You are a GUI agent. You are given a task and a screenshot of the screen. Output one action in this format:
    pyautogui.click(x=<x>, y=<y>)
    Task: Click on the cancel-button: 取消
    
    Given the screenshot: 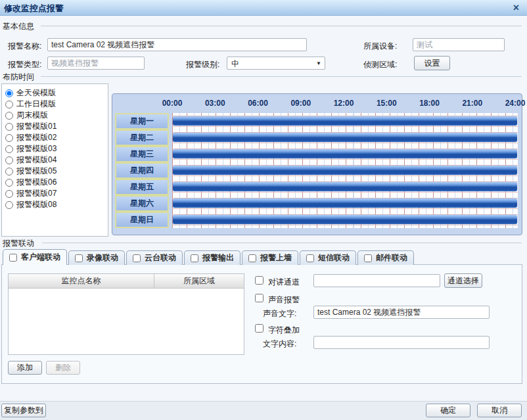 What is the action you would take?
    pyautogui.click(x=499, y=410)
    